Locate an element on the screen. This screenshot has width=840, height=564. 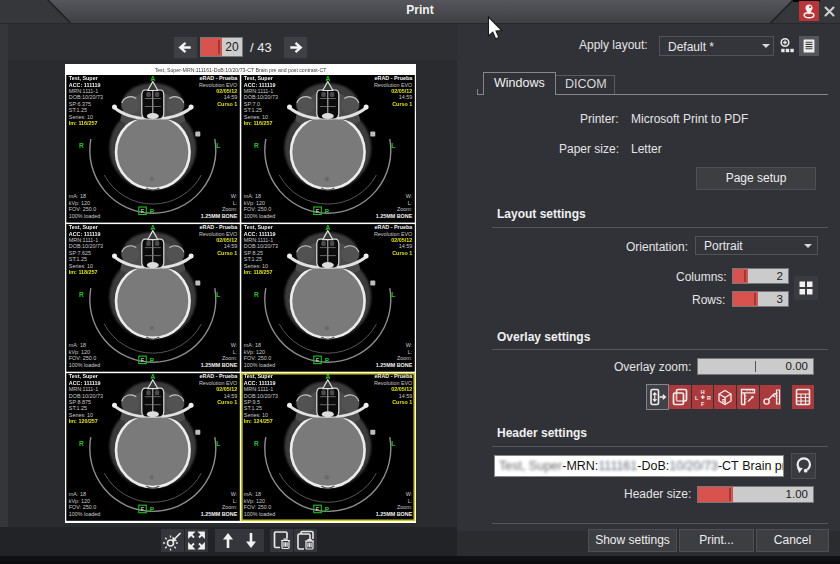
svg-text: Im: 120/257 is located at coordinates (82, 421).